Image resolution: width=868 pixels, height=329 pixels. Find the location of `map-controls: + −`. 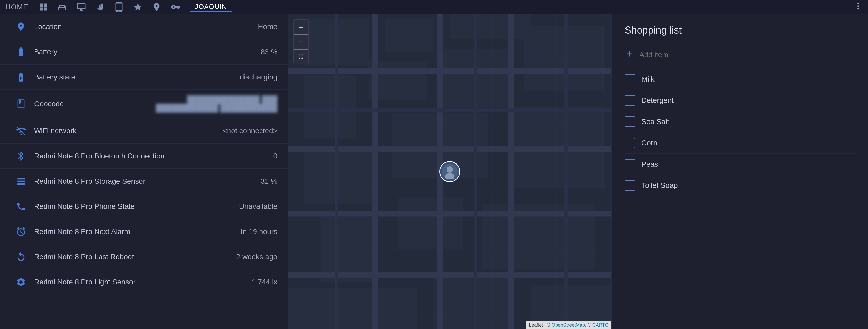

map-controls: + − is located at coordinates (301, 42).